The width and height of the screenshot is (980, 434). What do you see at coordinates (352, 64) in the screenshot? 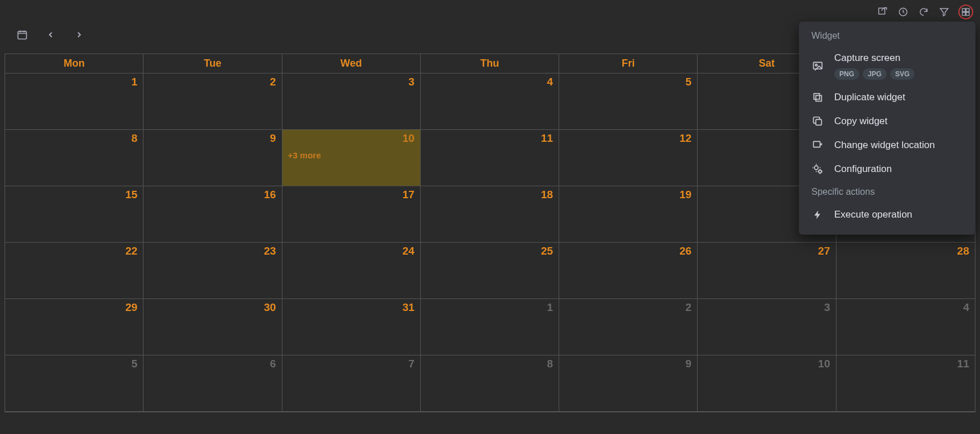
I see `dayname-wed: Wed` at bounding box center [352, 64].